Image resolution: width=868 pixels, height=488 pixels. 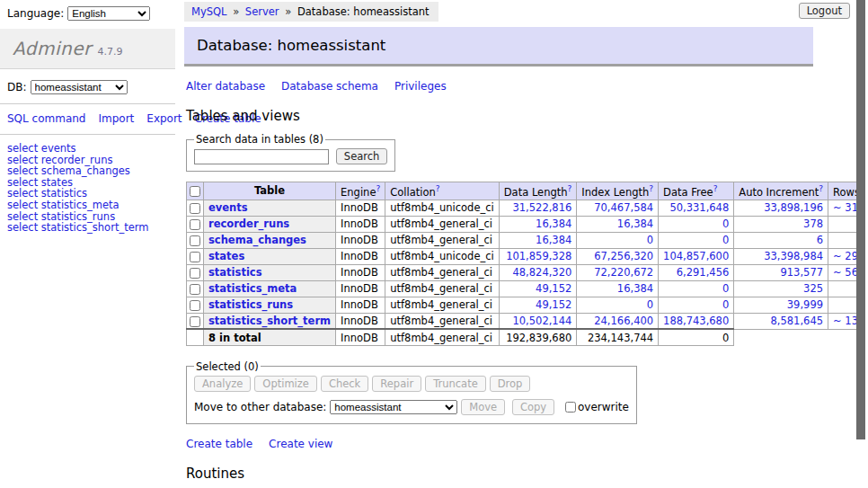 What do you see at coordinates (330, 86) in the screenshot?
I see `database-action-link: Database schema` at bounding box center [330, 86].